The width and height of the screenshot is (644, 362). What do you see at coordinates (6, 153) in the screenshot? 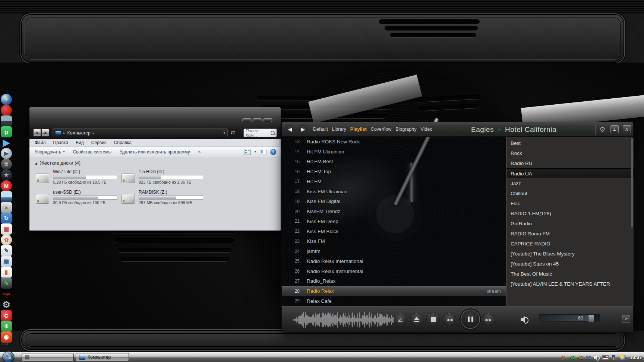
I see `media-player-classic-icon: ▶` at bounding box center [6, 153].